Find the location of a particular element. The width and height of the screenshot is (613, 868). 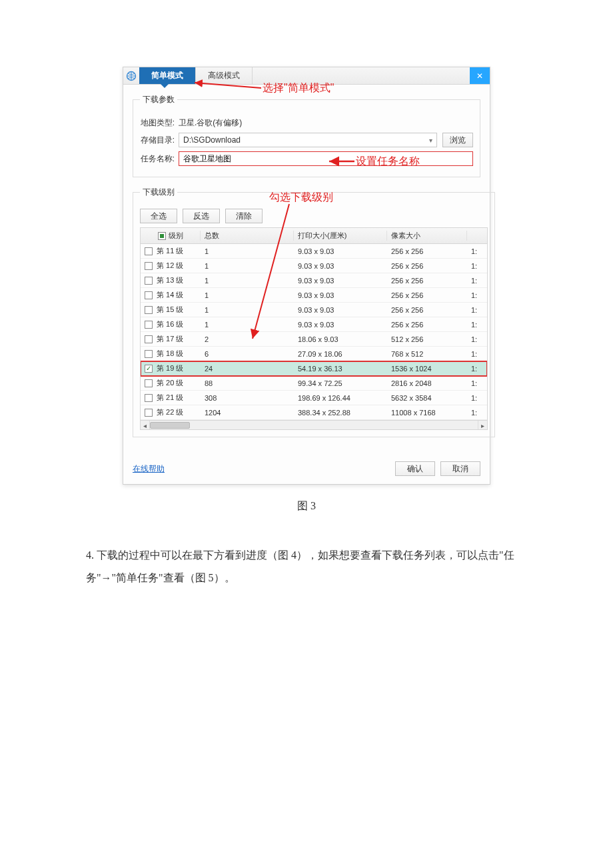

header-checkbox is located at coordinates (162, 236).